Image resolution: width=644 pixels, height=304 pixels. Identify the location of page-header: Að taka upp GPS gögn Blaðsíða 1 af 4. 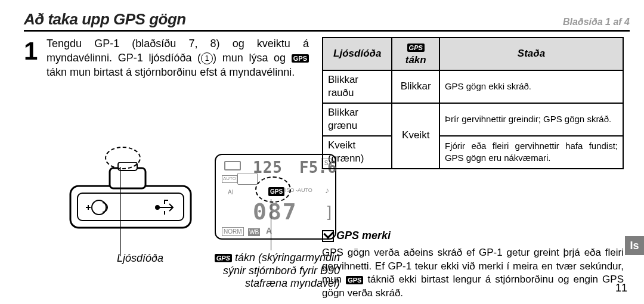
(327, 21).